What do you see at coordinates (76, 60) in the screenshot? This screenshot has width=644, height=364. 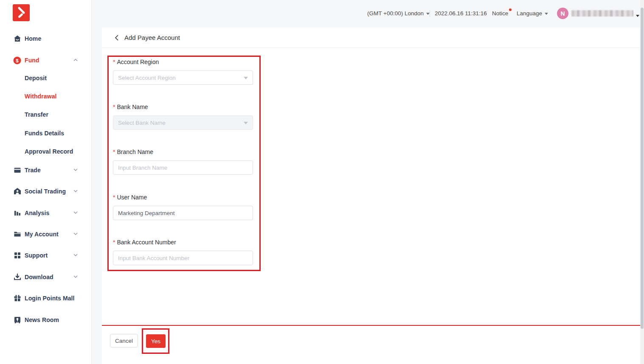 I see `chevron-up-icon` at bounding box center [76, 60].